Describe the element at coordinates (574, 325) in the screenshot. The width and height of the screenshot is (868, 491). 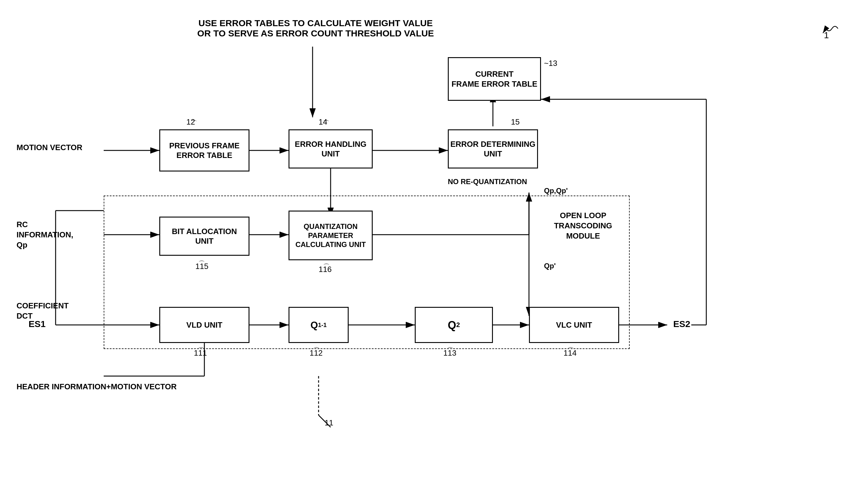
I see `vlc-unit-box: VLC UNIT` at that location.